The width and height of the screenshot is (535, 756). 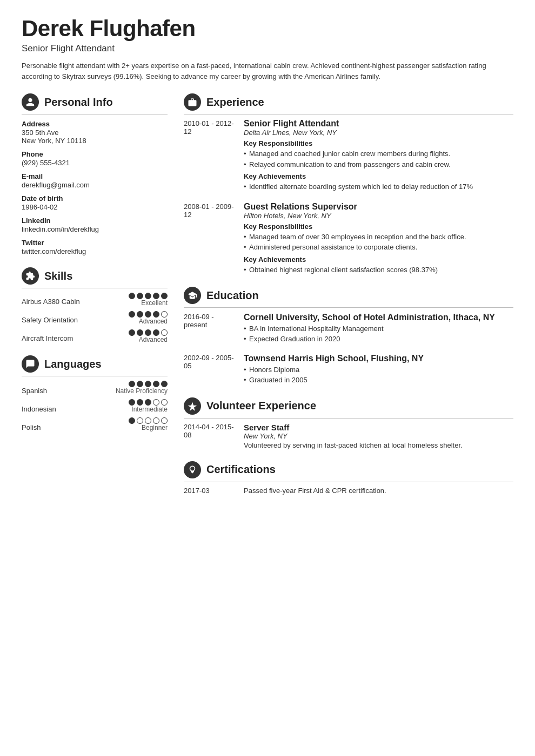 What do you see at coordinates (95, 154) in the screenshot?
I see `phone-label: Phone` at bounding box center [95, 154].